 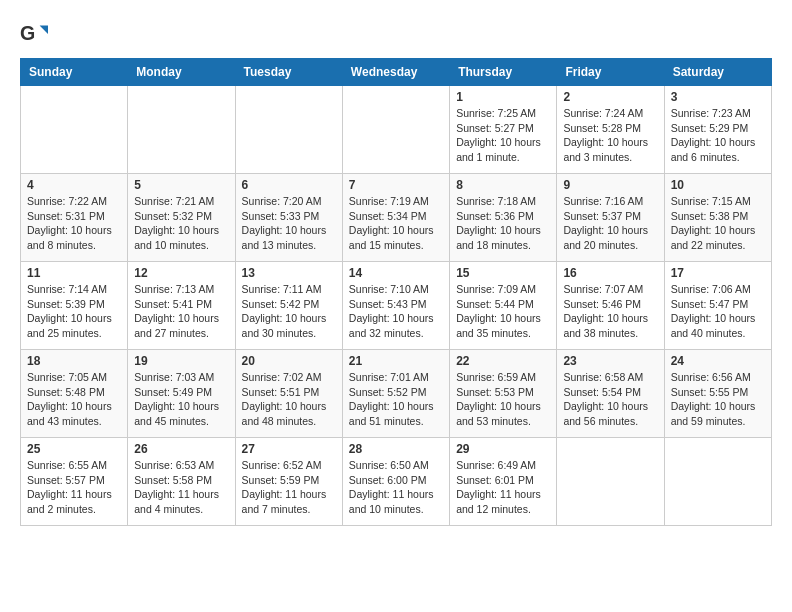 I want to click on logo: G, so click(x=36, y=34).